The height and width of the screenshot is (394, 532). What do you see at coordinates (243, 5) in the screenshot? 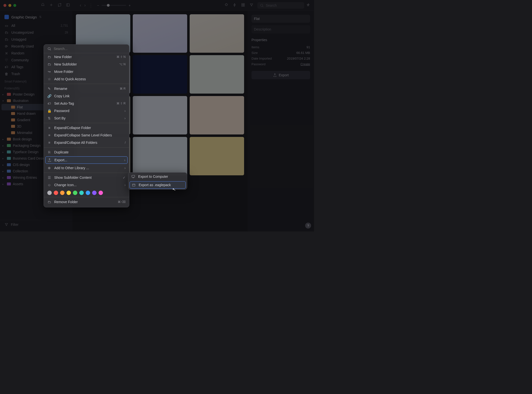
I see `layout-icon` at bounding box center [243, 5].